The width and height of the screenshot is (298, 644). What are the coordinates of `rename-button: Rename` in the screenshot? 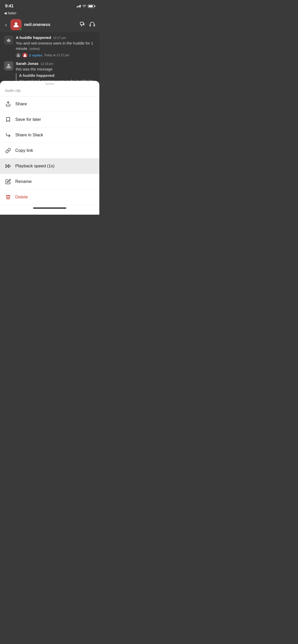 It's located at (50, 182).